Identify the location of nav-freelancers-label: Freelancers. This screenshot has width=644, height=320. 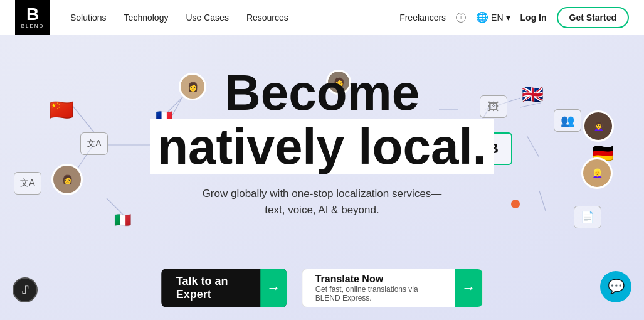
(423, 18).